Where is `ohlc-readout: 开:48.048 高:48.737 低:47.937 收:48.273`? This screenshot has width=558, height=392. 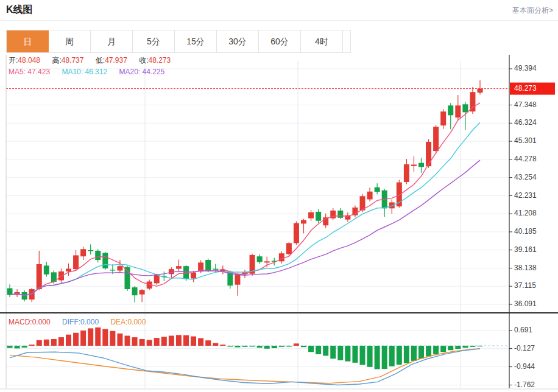
ohlc-readout: 开:48.048 高:48.737 低:47.937 收:48.273 is located at coordinates (94, 61).